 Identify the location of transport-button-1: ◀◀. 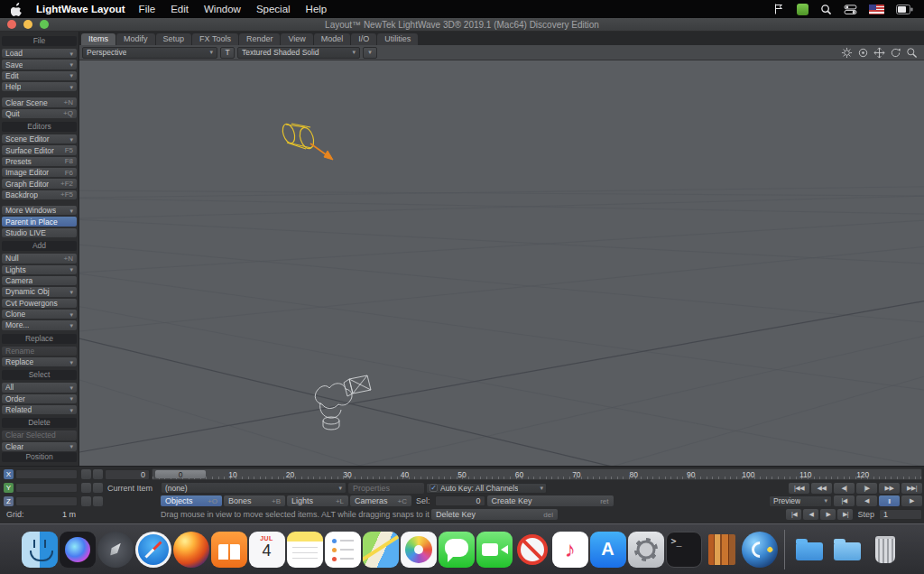
(821, 488).